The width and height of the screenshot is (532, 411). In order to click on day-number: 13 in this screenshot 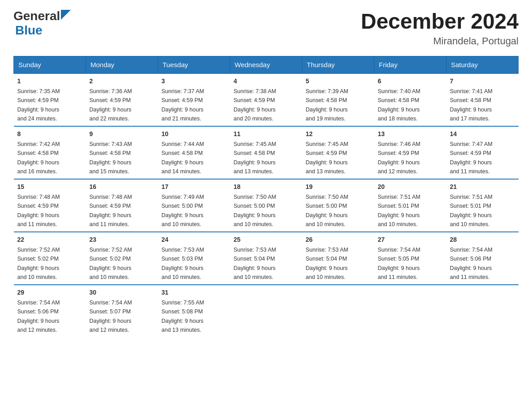, I will do `click(410, 134)`.